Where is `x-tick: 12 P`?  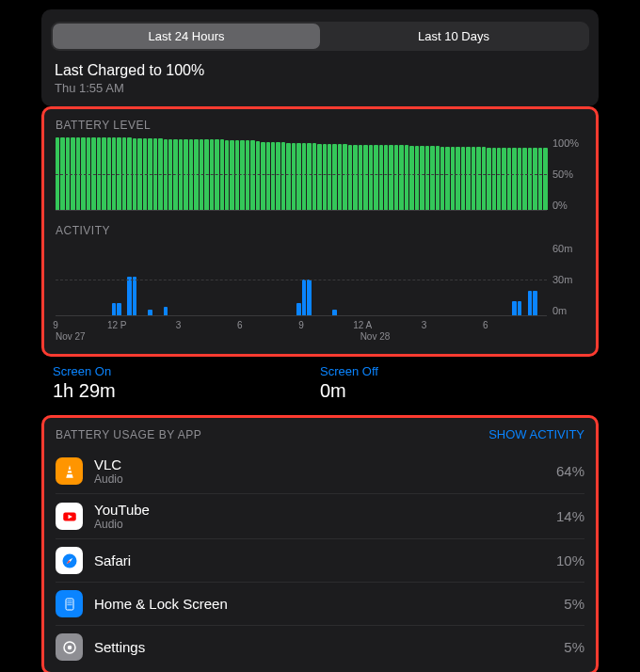 x-tick: 12 P is located at coordinates (117, 326).